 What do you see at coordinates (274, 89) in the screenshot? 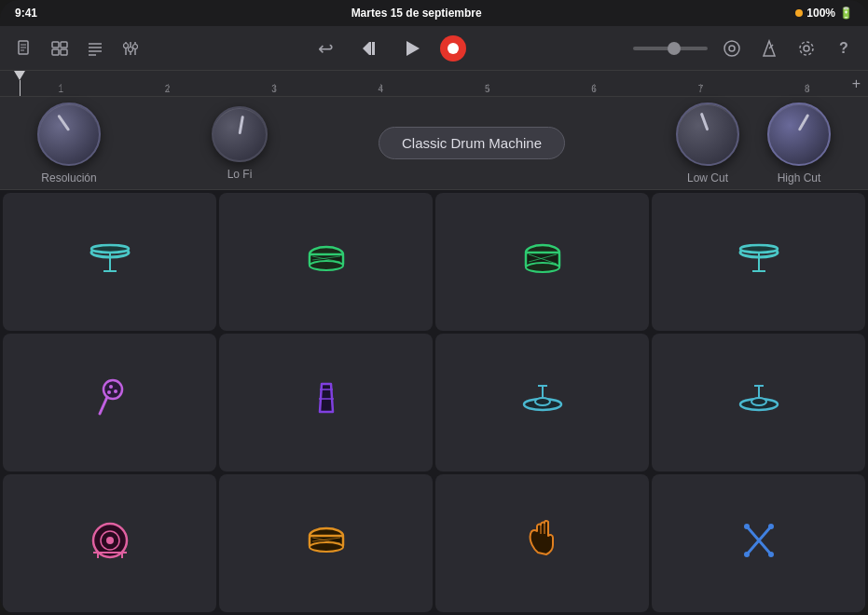
I see `ruler-mark: 3` at bounding box center [274, 89].